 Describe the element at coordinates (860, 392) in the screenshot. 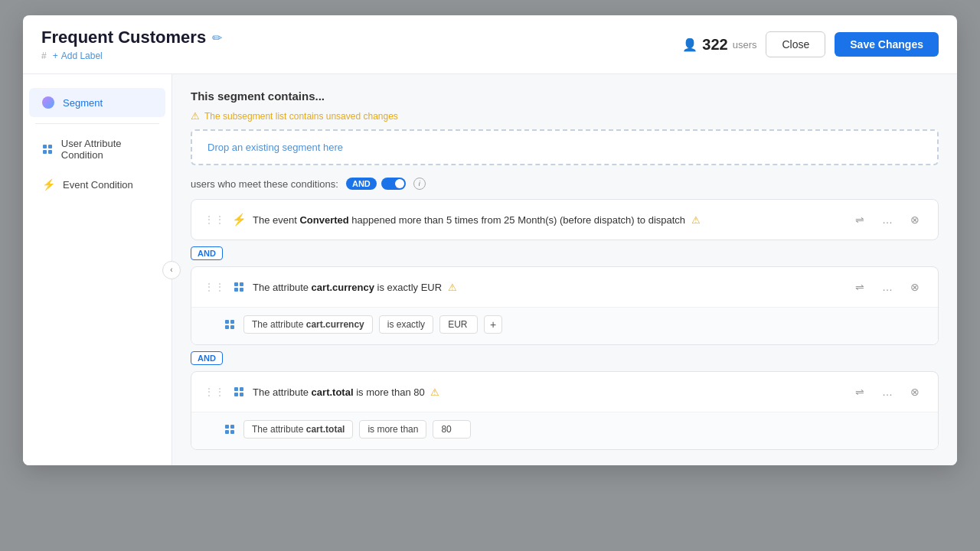

I see `total-share-button: ⇌` at that location.